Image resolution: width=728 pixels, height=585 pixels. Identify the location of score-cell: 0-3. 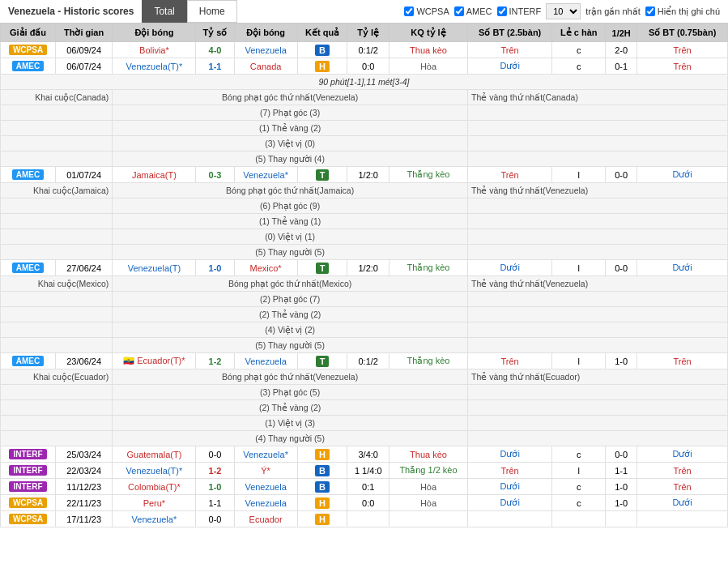
(215, 175).